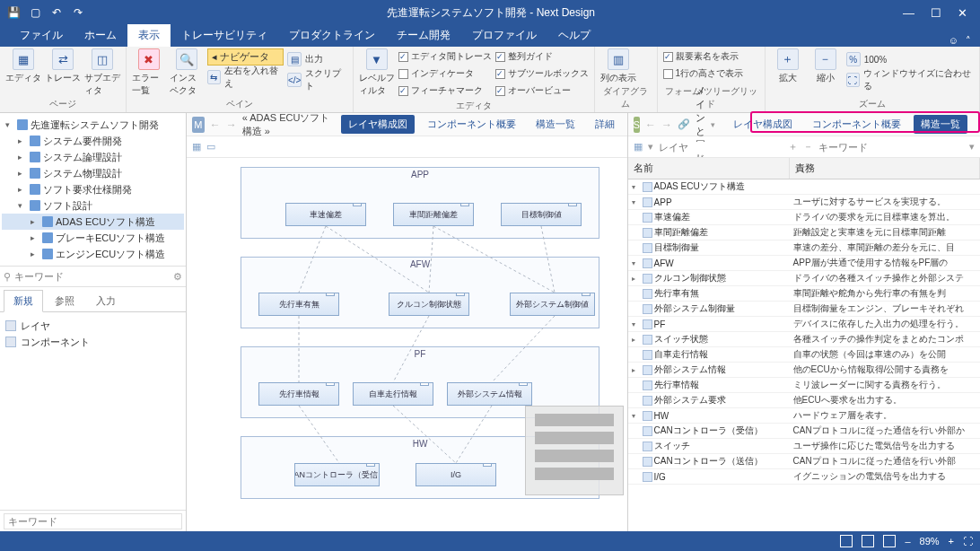 The height and width of the screenshot is (551, 980). What do you see at coordinates (910, 80) in the screenshot?
I see `zoom-fit: ⛶ウィンドウサイズに合わせる` at bounding box center [910, 80].